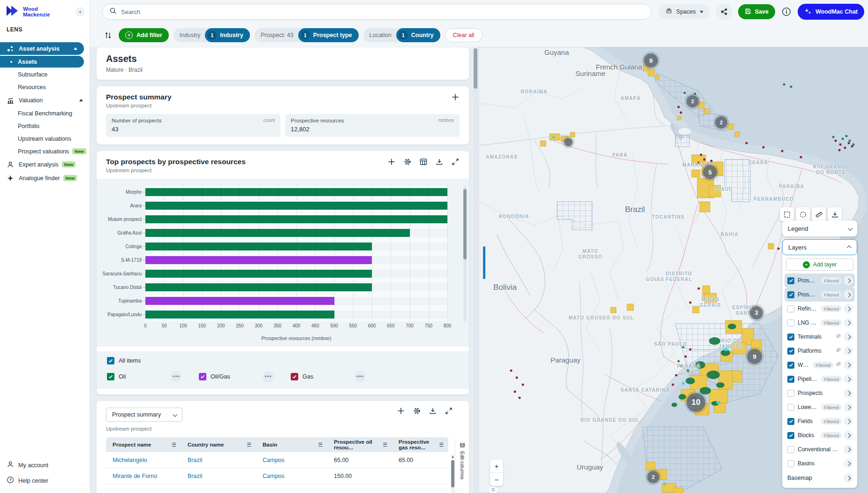  Describe the element at coordinates (408, 162) in the screenshot. I see `chart-settings-button` at that location.